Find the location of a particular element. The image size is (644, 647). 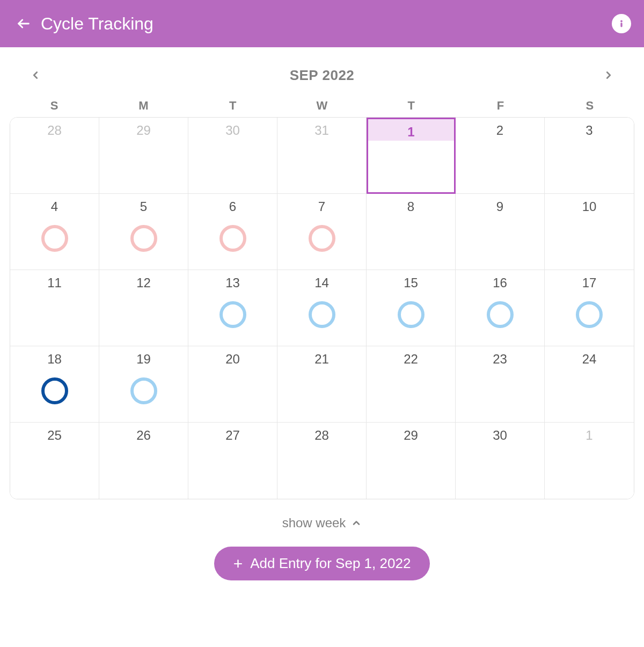

day-number: 19 is located at coordinates (144, 359).